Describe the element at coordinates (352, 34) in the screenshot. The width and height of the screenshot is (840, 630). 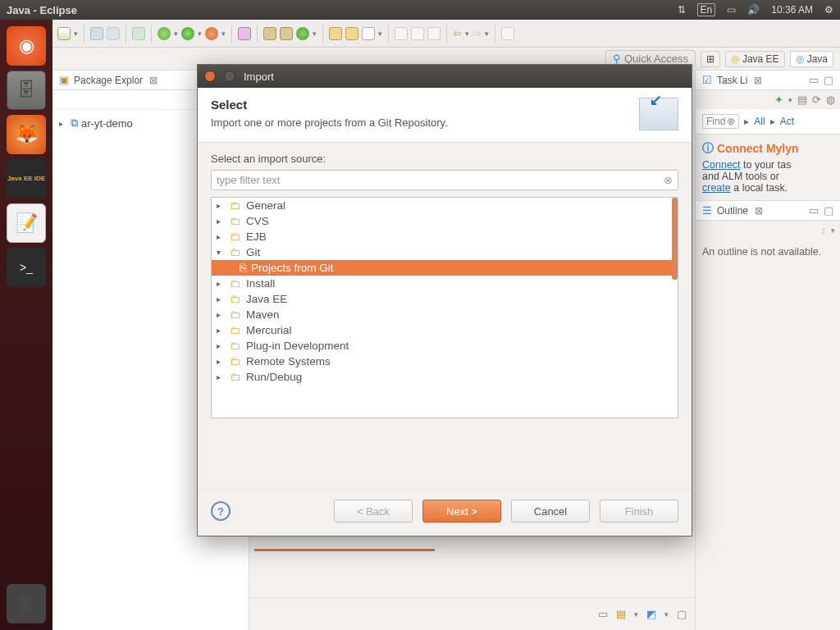
I see `open-task-icon` at that location.